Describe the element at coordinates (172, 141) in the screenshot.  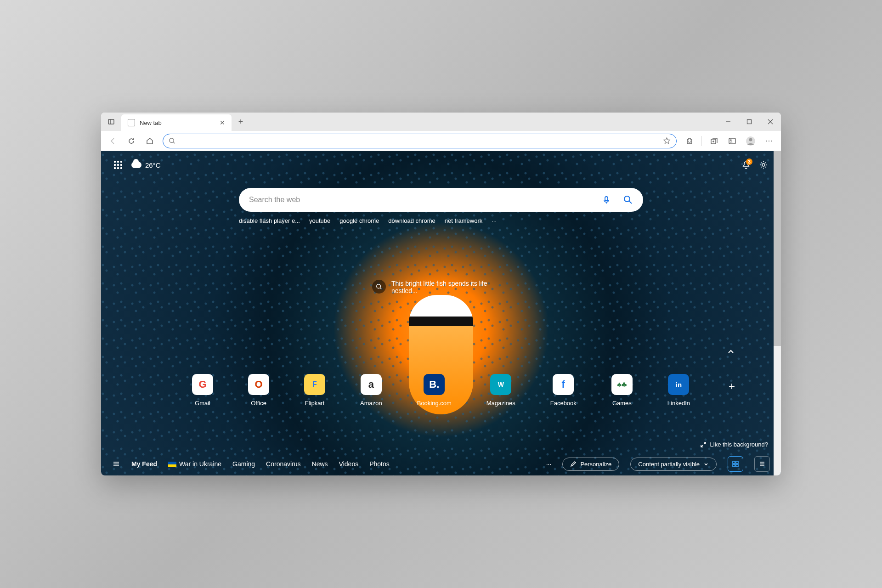
I see `search-icon` at that location.